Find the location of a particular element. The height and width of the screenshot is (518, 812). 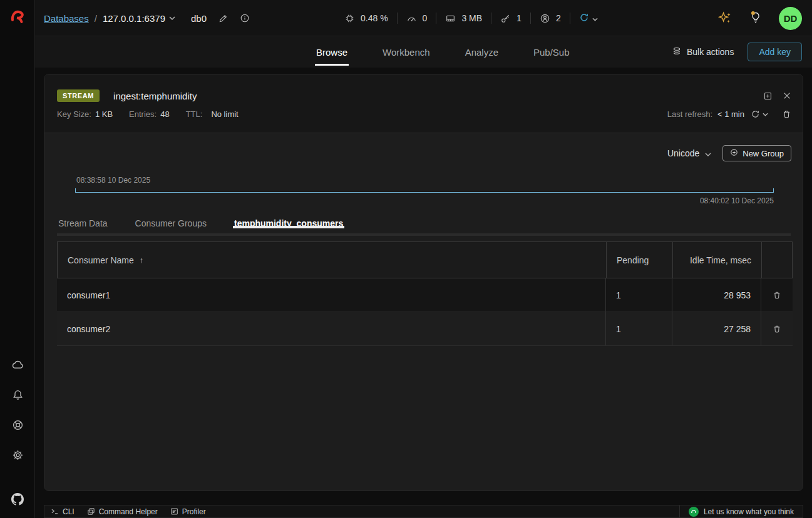

cloud-icon is located at coordinates (18, 365).